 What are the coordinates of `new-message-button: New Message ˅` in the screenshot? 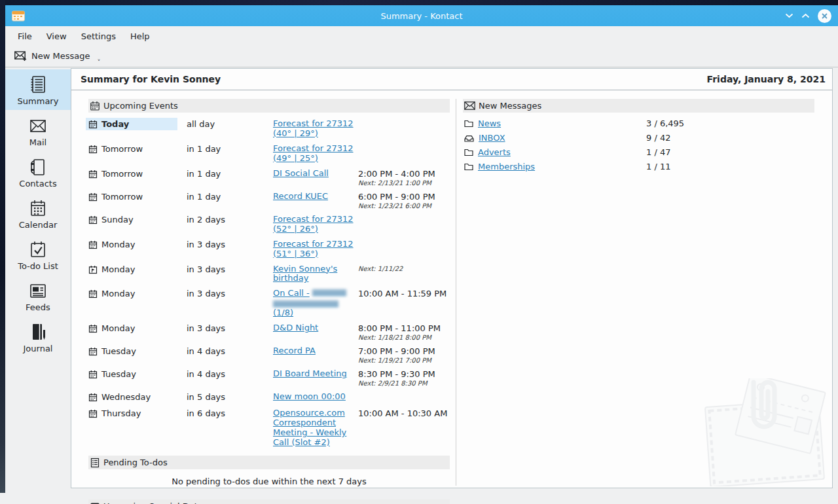 It's located at (56, 56).